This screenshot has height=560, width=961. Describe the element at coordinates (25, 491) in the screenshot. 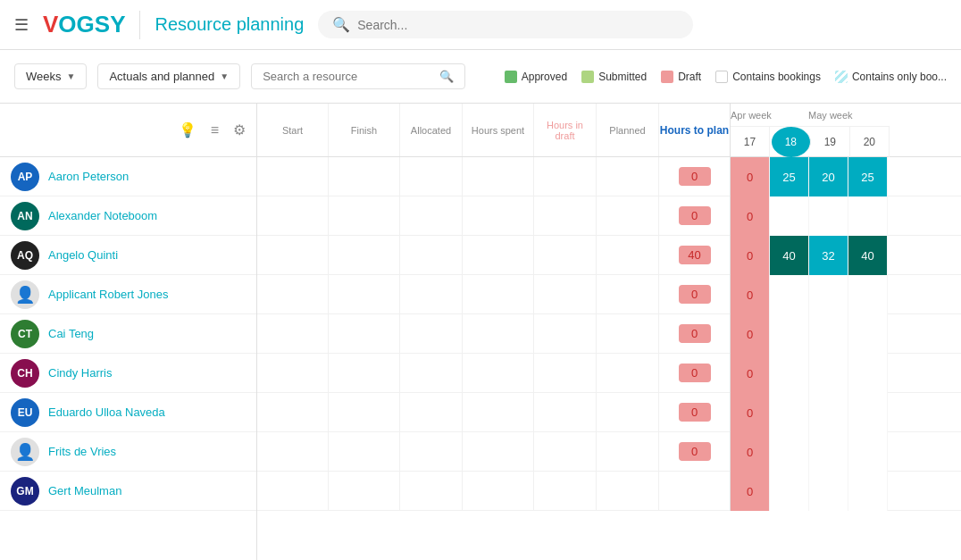

I see `avatar: GM` at that location.